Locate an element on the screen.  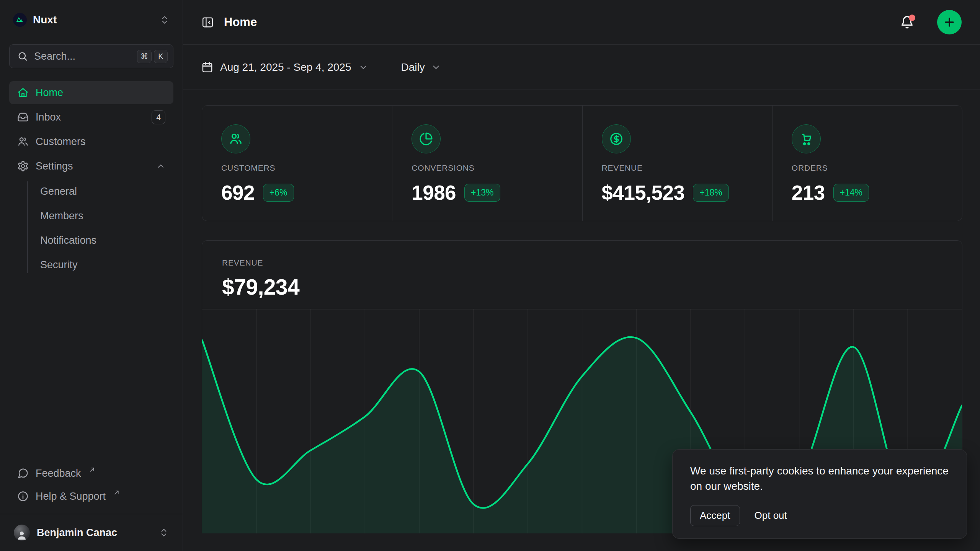
sidebar-item-label: Help & Support is located at coordinates (70, 497).